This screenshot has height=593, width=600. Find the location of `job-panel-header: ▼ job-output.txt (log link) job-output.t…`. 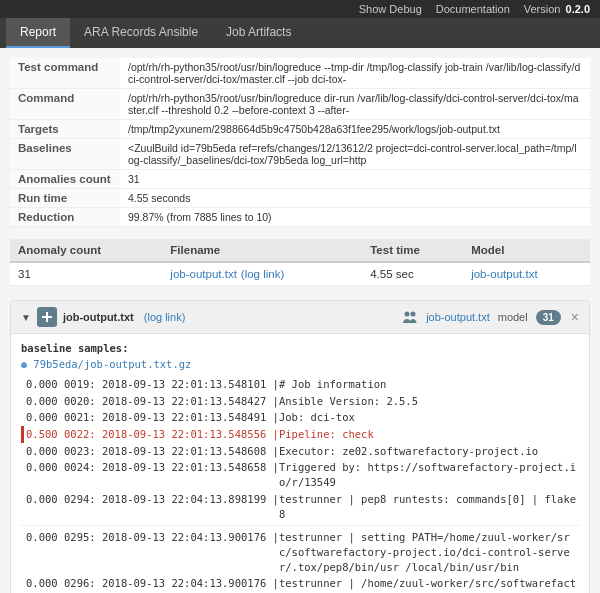

job-panel-header: ▼ job-output.txt (log link) job-output.t… is located at coordinates (300, 318).